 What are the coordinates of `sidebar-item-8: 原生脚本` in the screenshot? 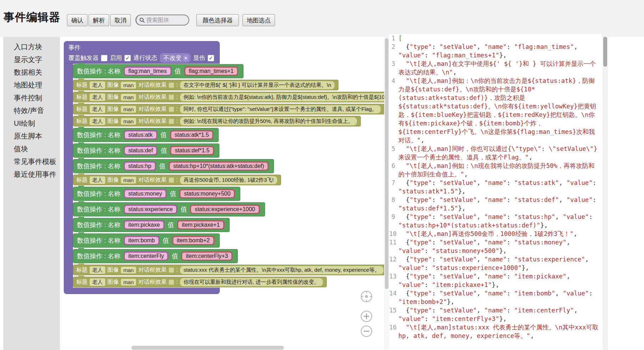 It's located at (32, 136).